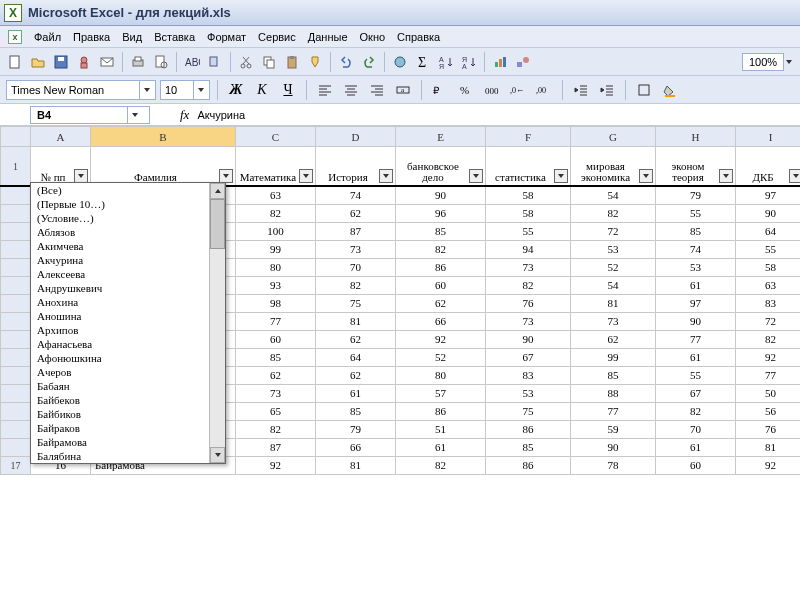  What do you see at coordinates (356, 231) in the screenshot?
I see `cell: 87` at bounding box center [356, 231].